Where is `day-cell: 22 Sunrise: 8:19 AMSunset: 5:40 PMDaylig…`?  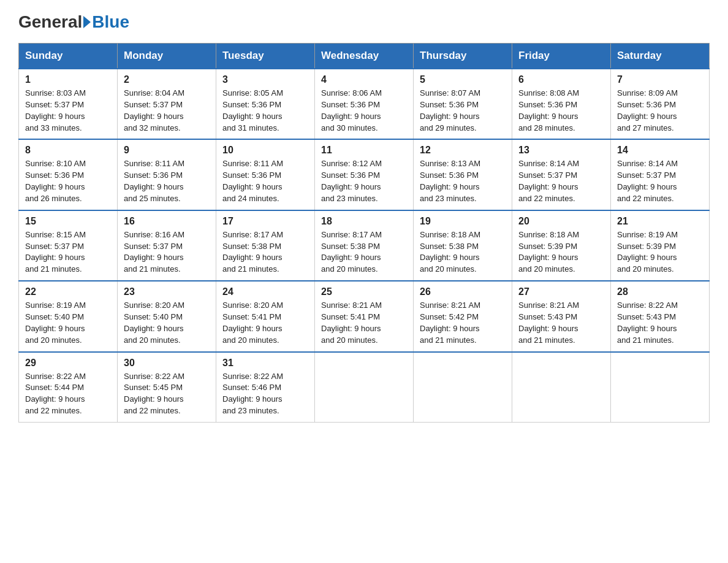 day-cell: 22 Sunrise: 8:19 AMSunset: 5:40 PMDaylig… is located at coordinates (69, 316).